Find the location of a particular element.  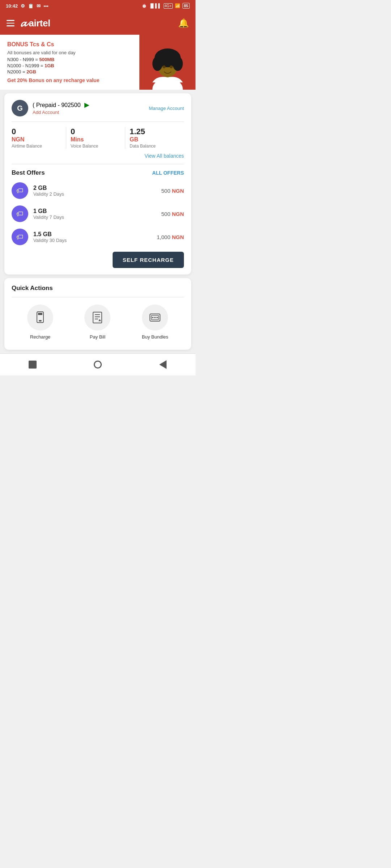

self-recharge-button: SELF RECHARGE is located at coordinates (148, 260).